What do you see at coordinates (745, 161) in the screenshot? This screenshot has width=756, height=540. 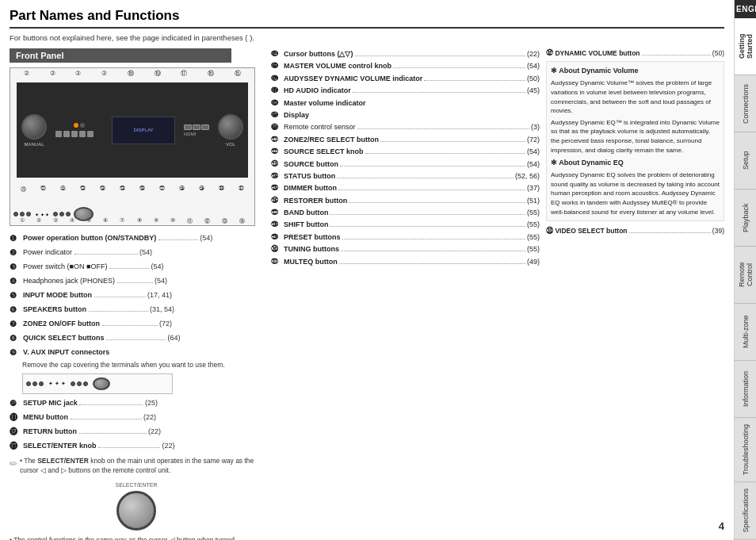 I see `tab-setup: Setup` at bounding box center [745, 161].